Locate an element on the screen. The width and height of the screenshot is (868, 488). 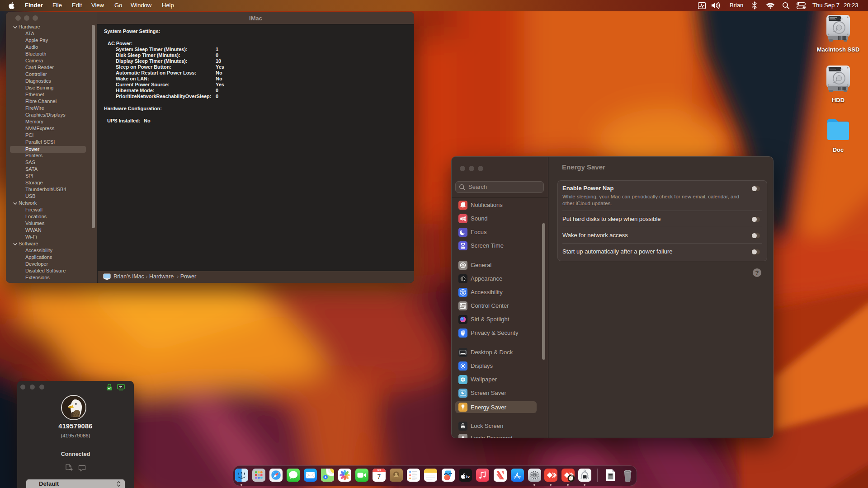
svg-text: tv is located at coordinates (468, 477).